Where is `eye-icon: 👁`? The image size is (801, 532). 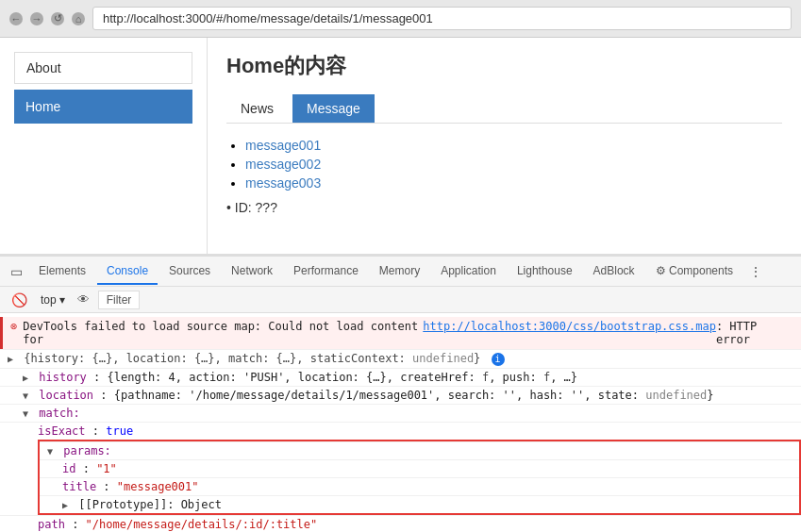
eye-icon: 👁 is located at coordinates (84, 300).